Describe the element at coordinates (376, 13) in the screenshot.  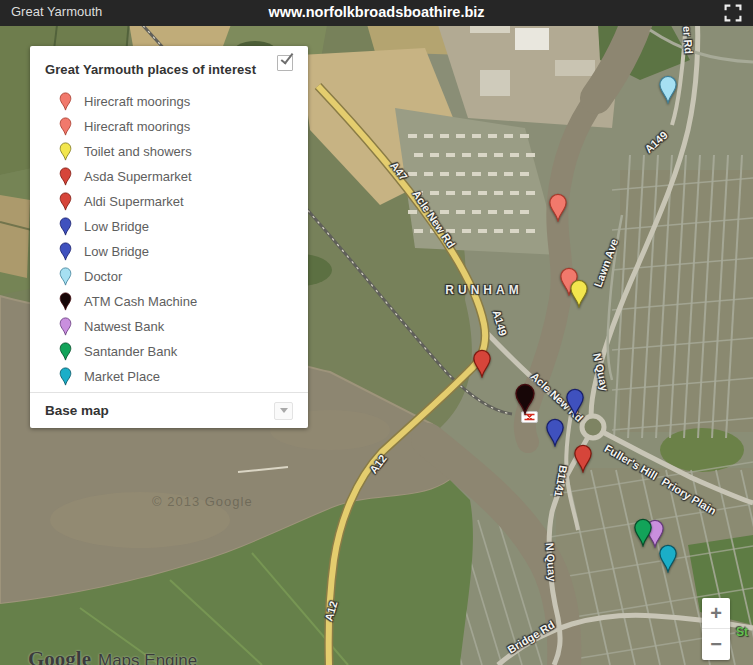
I see `top-bar: Great Yarmouth www.norfolkbroadsboathire…` at that location.